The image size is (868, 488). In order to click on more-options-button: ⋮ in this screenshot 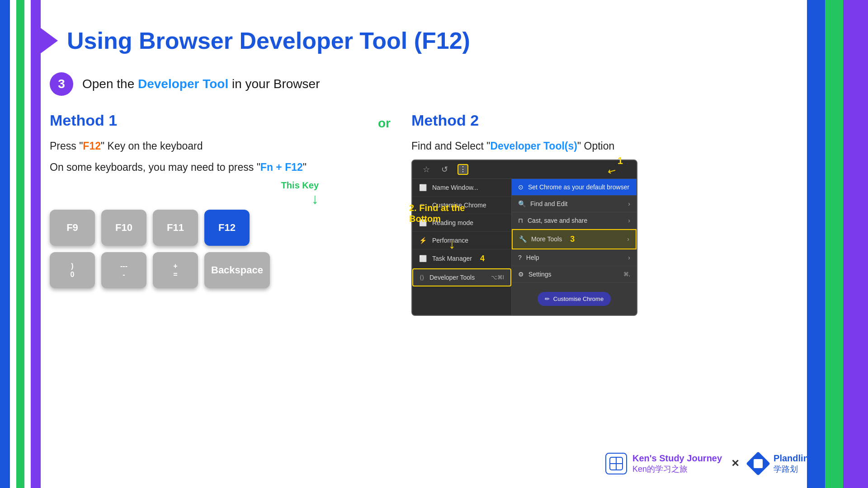, I will do `click(463, 169)`.